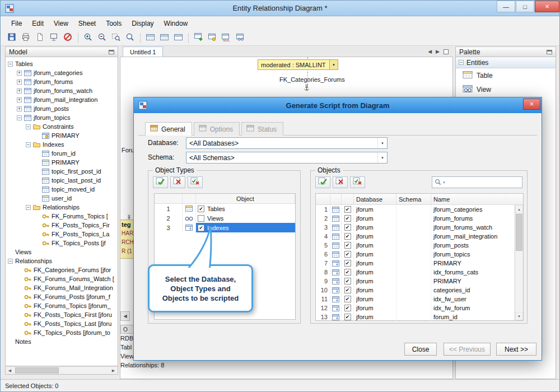  What do you see at coordinates (61, 24) in the screenshot?
I see `menu-view: View` at bounding box center [61, 24].